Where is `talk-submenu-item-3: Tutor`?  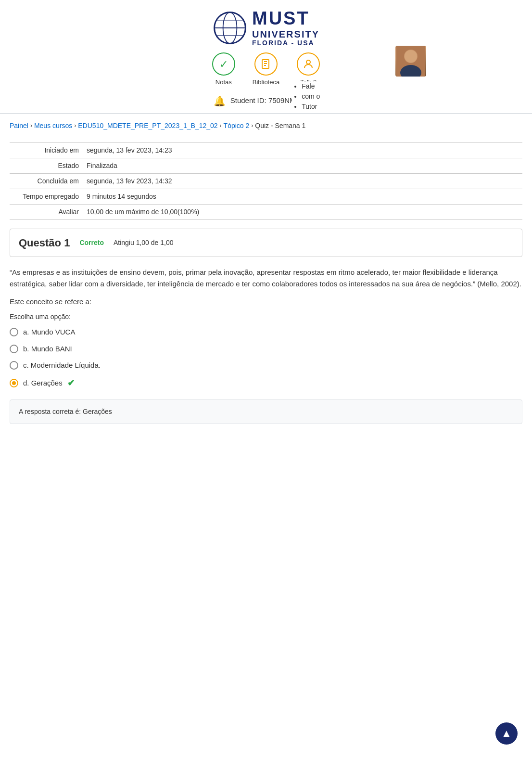 talk-submenu-item-3: Tutor is located at coordinates (311, 107).